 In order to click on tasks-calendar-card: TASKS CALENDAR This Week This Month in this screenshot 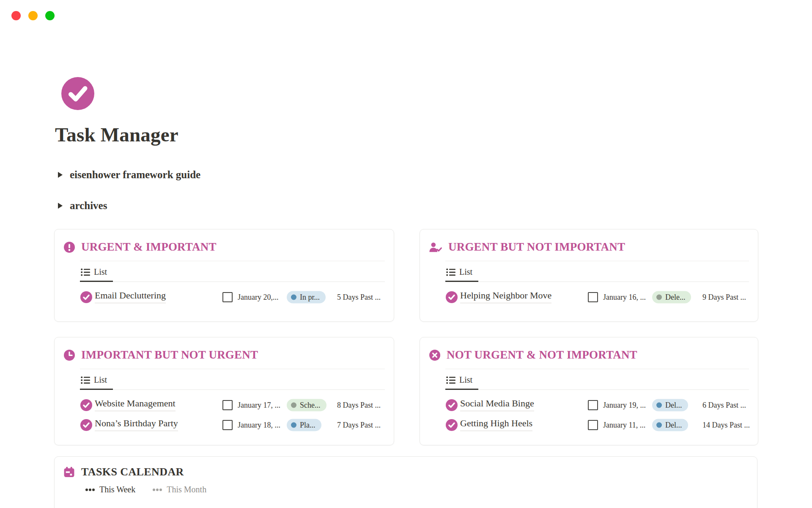, I will do `click(406, 482)`.